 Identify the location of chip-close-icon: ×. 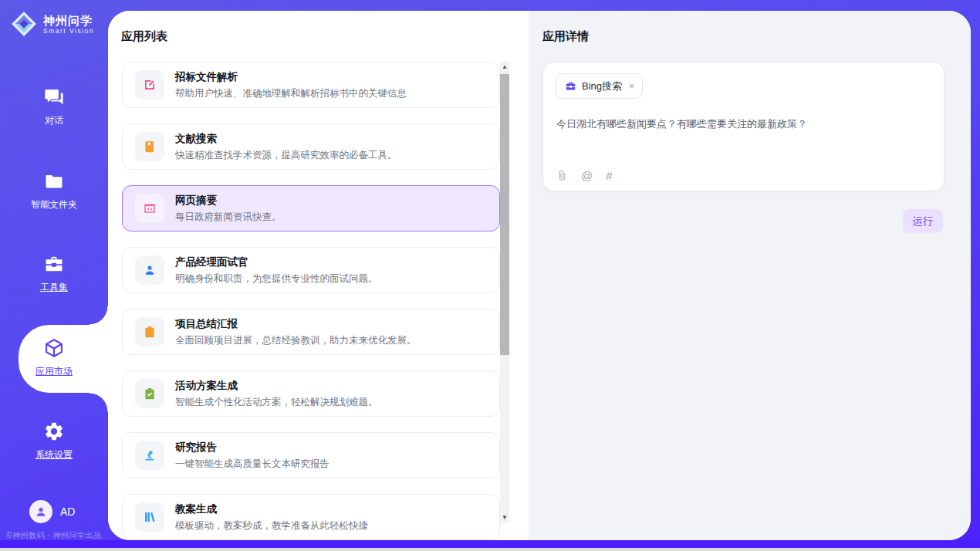
(631, 86).